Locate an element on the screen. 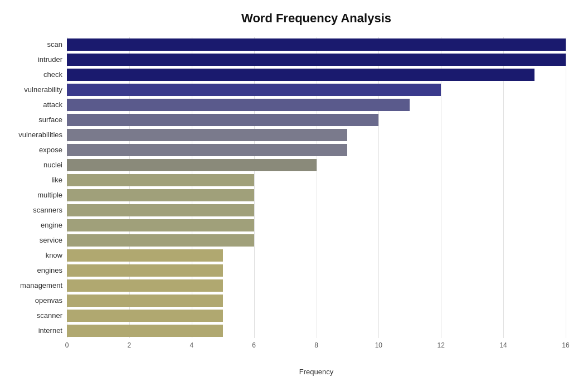 Image resolution: width=588 pixels, height=391 pixels. bar-label: engines is located at coordinates (33, 270).